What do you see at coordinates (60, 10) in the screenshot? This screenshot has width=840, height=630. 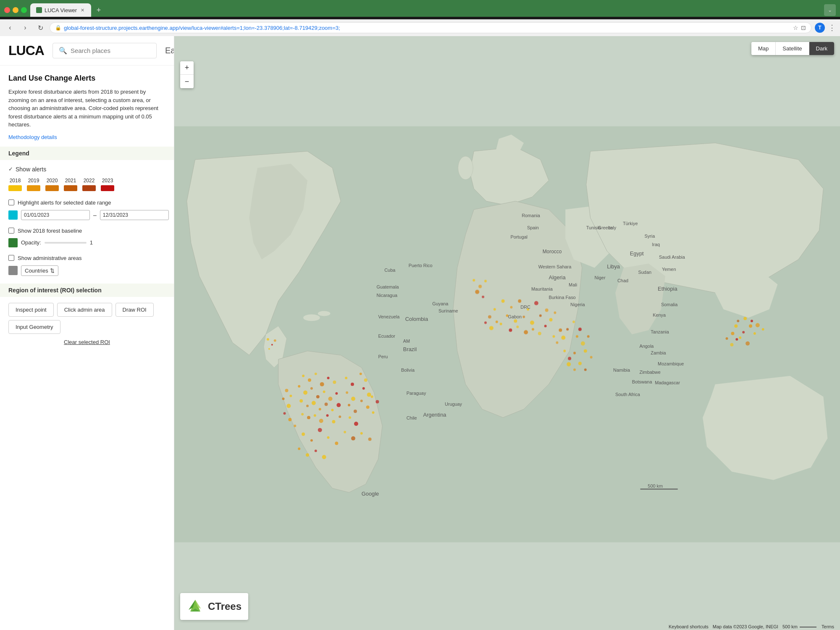 I see `active-tab: LUCA Viewer ✕` at bounding box center [60, 10].